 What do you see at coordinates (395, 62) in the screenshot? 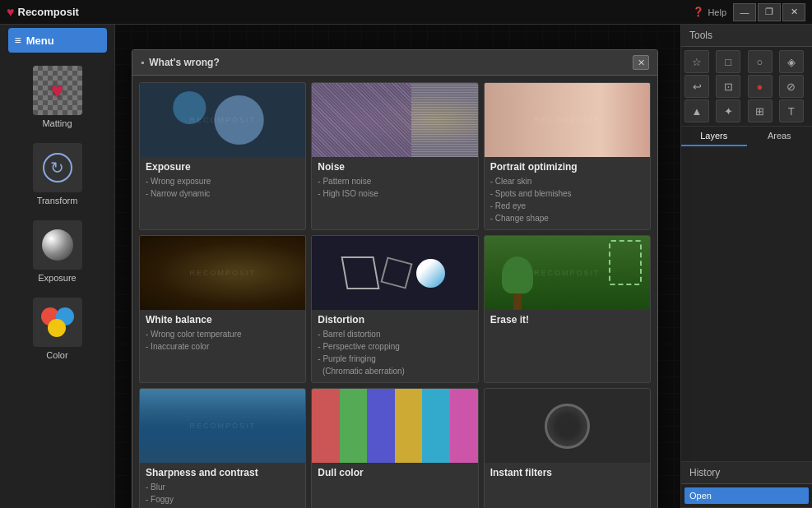
I see `dialog-titlebar: ▪ What's wrong? ✕` at bounding box center [395, 62].